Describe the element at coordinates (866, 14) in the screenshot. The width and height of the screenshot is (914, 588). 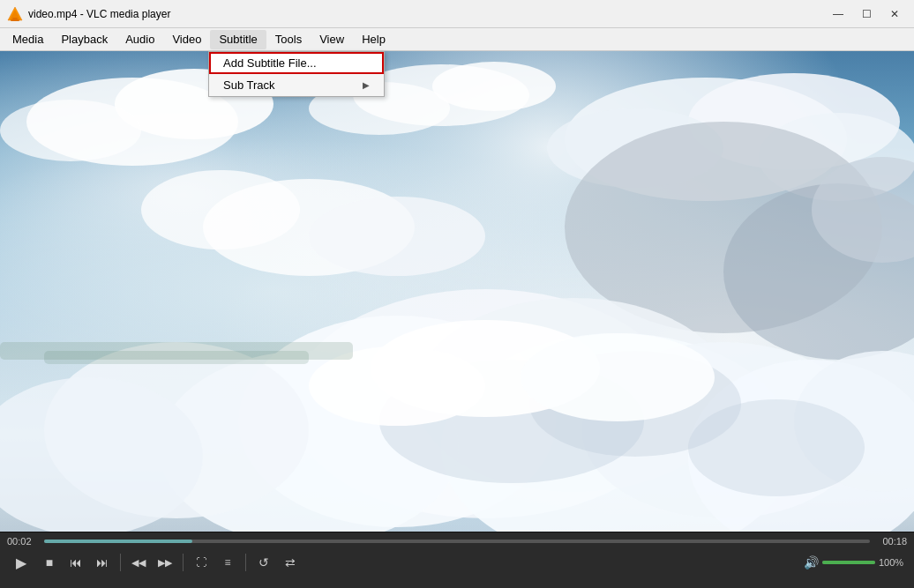
I see `title-bar-controls: — ☐ ✕` at that location.